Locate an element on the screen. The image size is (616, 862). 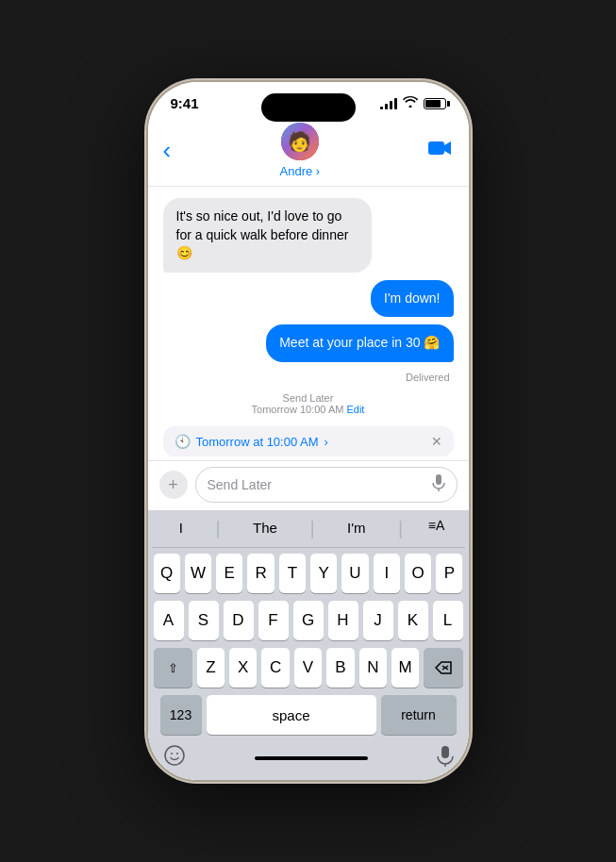
key-j: J is located at coordinates (378, 621).